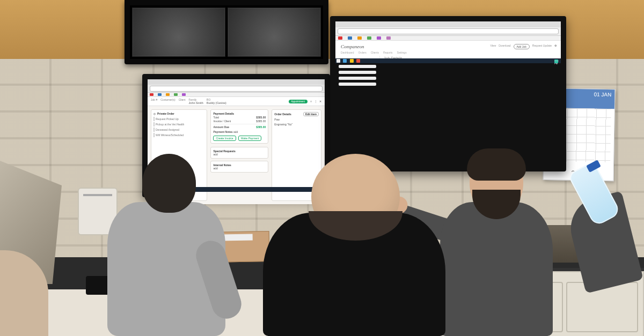  Describe the element at coordinates (596, 234) in the screenshot. I see `hand-with-bottle` at that location.